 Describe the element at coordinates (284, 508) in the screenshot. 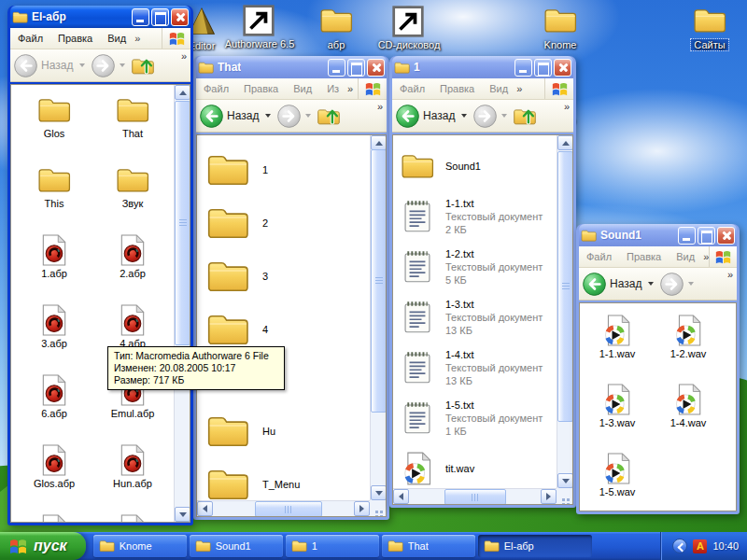

I see `horizontal-scrollbar` at that location.